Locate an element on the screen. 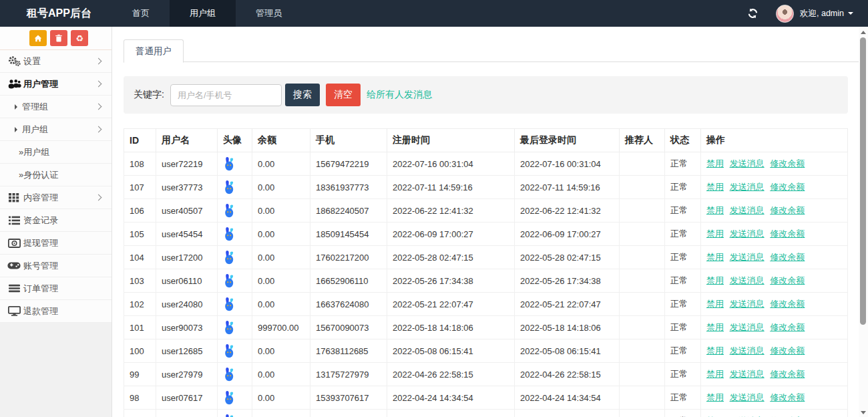 The height and width of the screenshot is (417, 868). sidebar-item-settings: 设置 is located at coordinates (56, 61).